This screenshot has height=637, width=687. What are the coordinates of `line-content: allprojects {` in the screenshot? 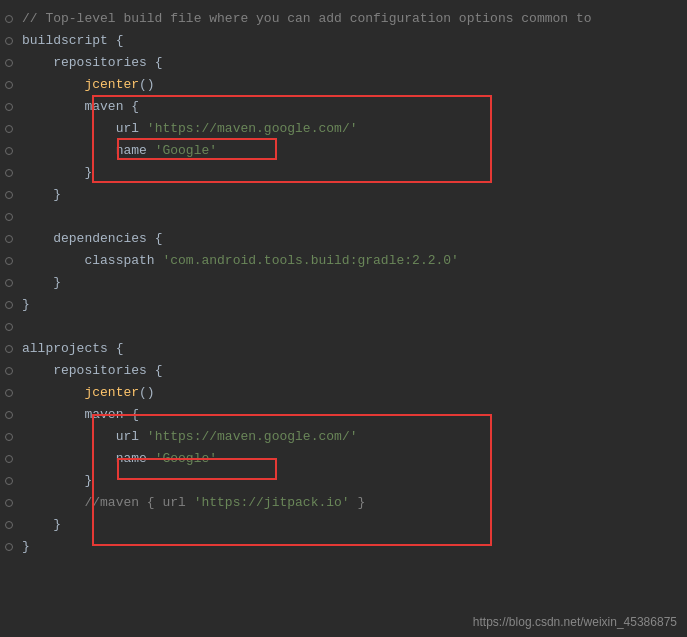 It's located at (70, 349).